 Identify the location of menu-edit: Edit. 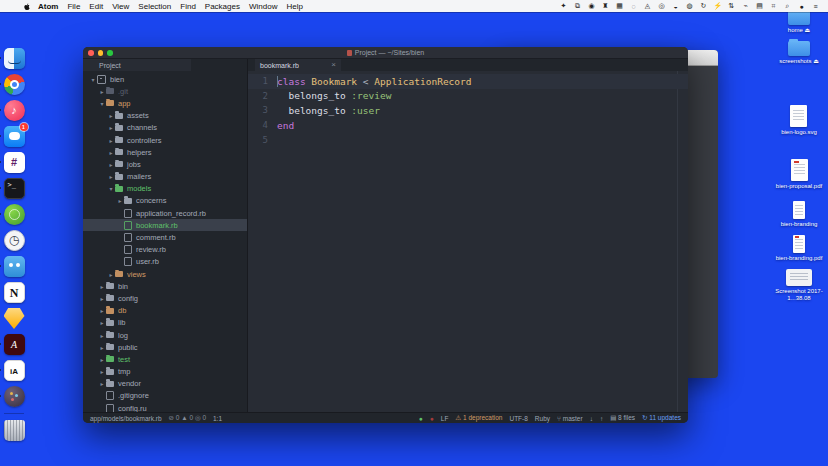
(96, 6).